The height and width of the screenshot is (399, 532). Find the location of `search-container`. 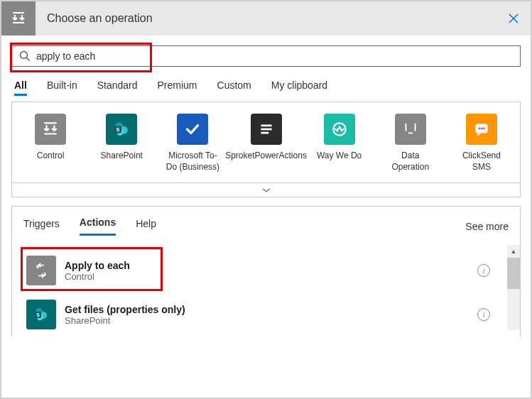

search-container is located at coordinates (266, 56).